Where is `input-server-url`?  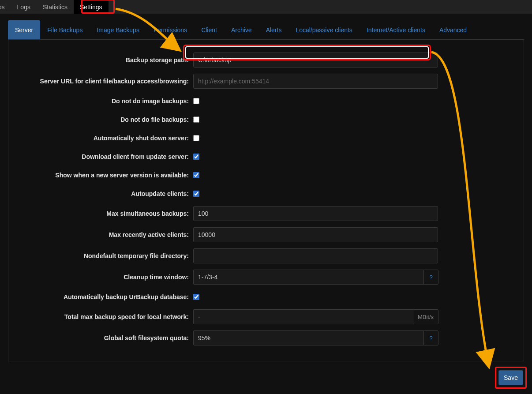
input-server-url is located at coordinates (316, 81).